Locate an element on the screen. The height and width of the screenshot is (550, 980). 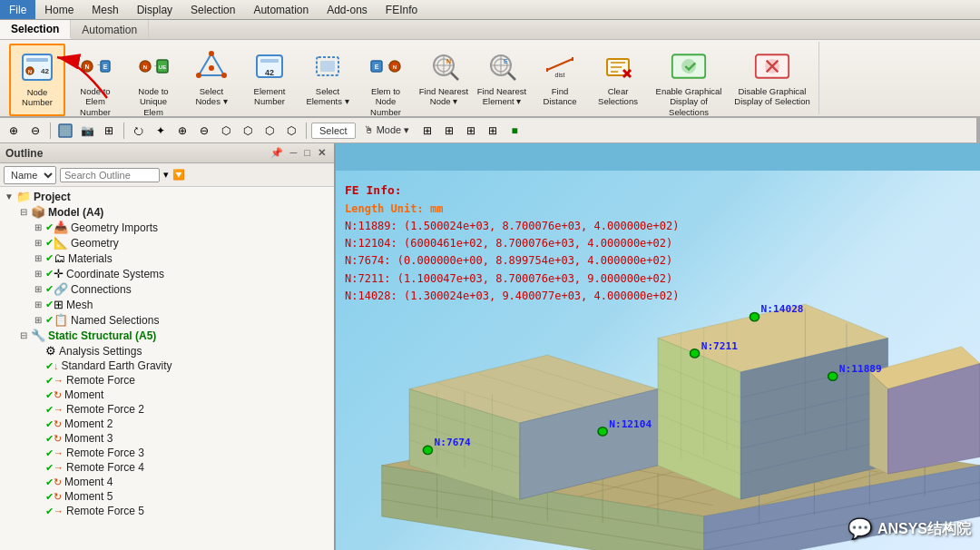
tree-item-materials: ⊞ ✔ 🗂 Materials is located at coordinates (167, 258).